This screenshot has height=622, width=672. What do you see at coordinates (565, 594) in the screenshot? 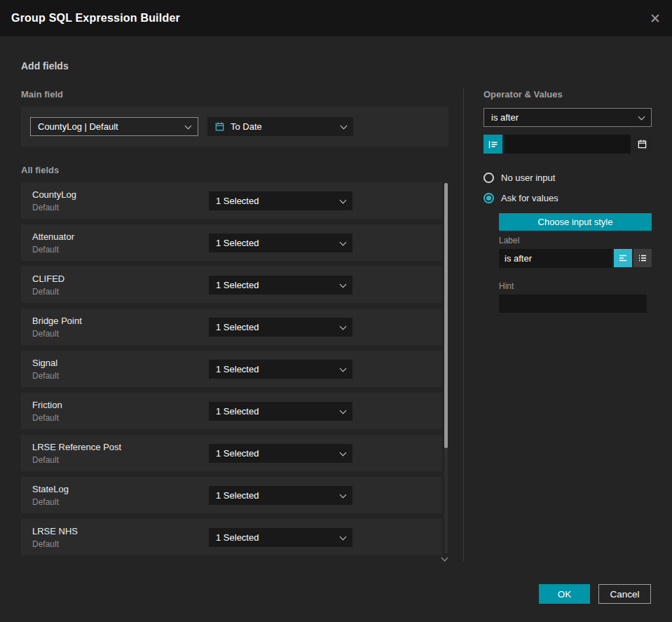
I see `ok-button: OK` at bounding box center [565, 594].